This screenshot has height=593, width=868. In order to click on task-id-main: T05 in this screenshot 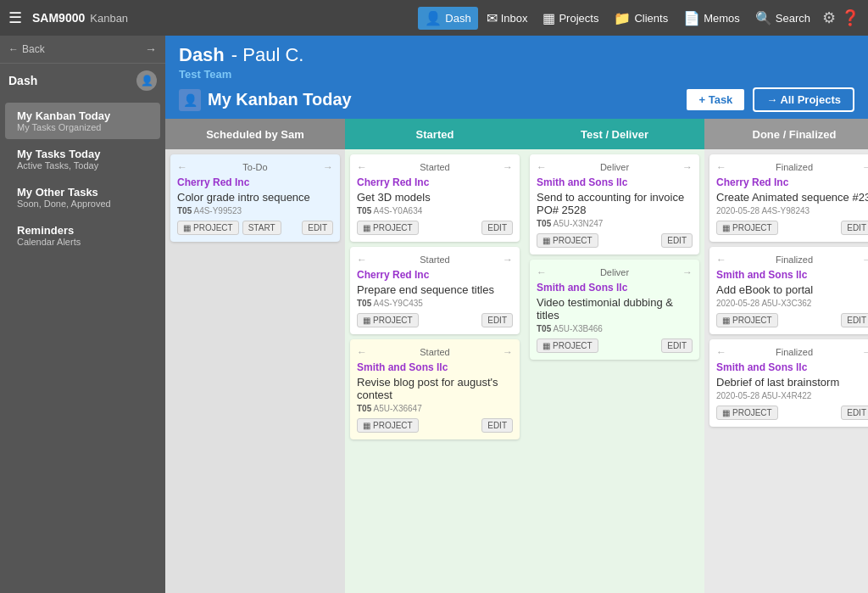, I will do `click(364, 409)`.